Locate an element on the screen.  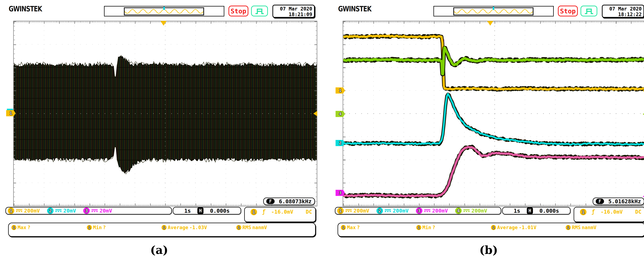
pulse-glyph-icon is located at coordinates (589, 11).